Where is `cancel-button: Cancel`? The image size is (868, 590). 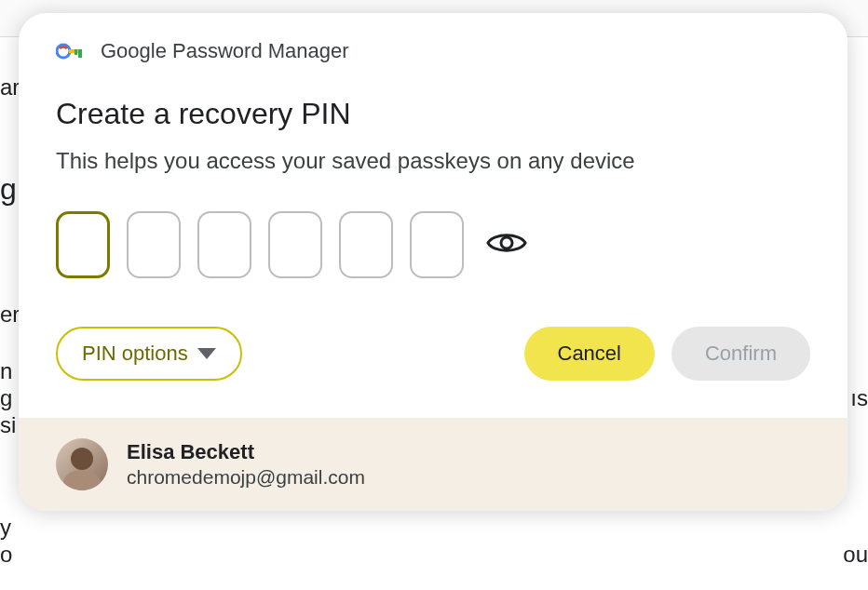
cancel-button: Cancel is located at coordinates (590, 354).